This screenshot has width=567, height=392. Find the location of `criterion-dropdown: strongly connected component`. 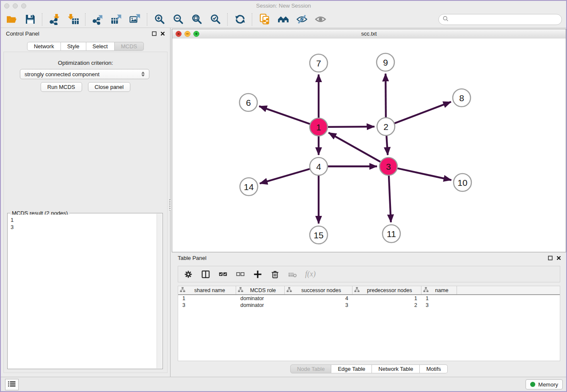

criterion-dropdown: strongly connected component is located at coordinates (85, 74).